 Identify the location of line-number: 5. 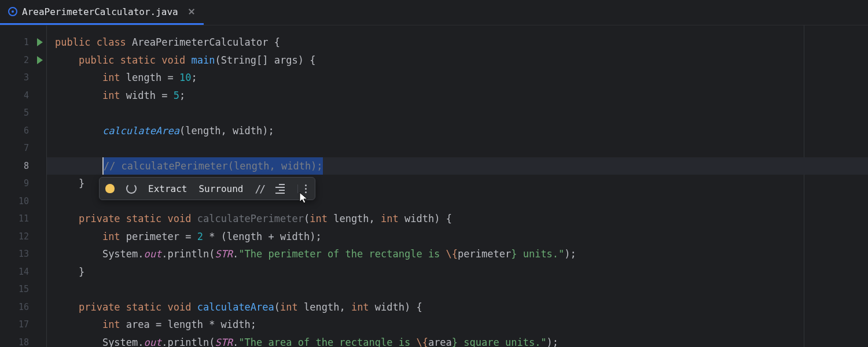
(23, 113).